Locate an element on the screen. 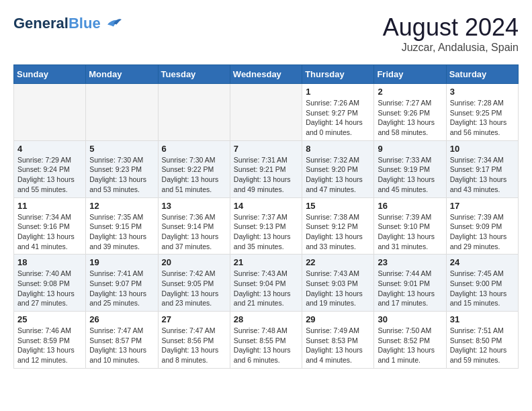 The height and width of the screenshot is (411, 532). day-number: 2 is located at coordinates (410, 91).